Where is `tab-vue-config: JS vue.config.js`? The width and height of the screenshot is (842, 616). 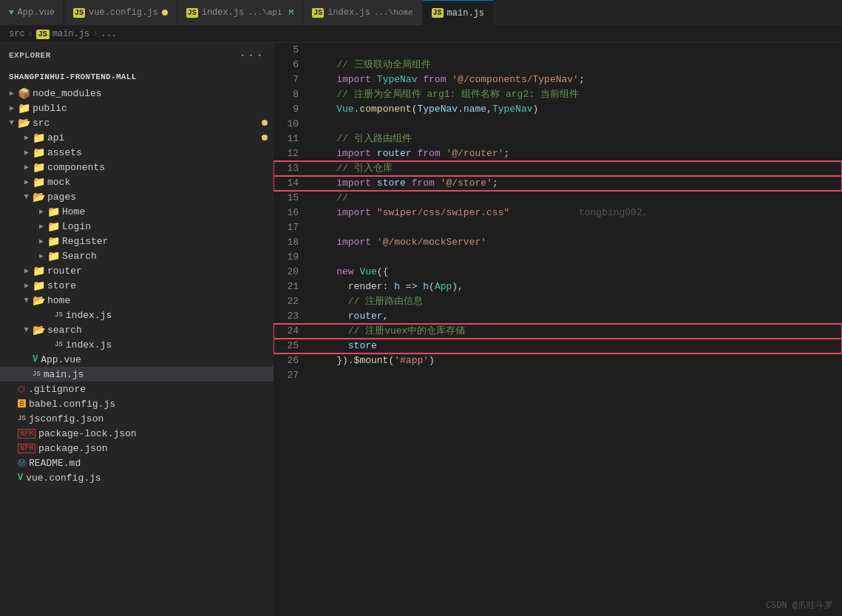
tab-vue-config: JS vue.config.js is located at coordinates (121, 13).